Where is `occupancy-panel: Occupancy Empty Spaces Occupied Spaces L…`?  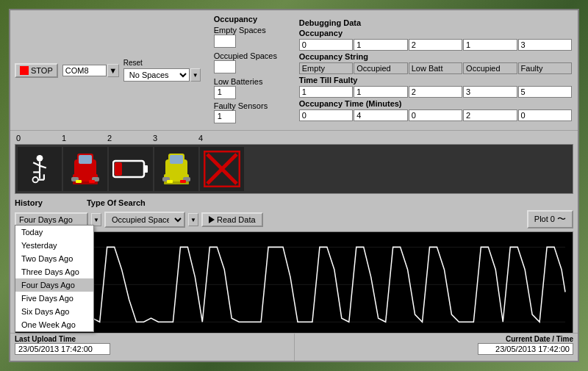
occupancy-panel: Occupancy Empty Spaces Occupied Spaces L… is located at coordinates (253, 71).